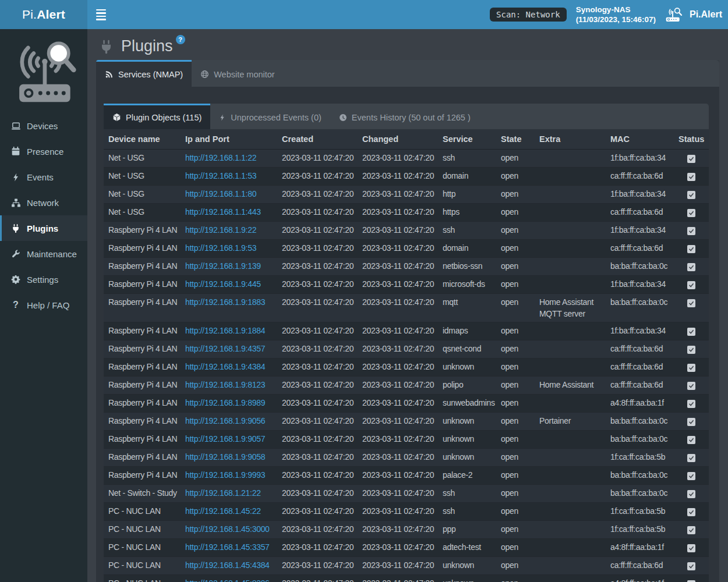 The image size is (728, 582). I want to click on ip-port-link: http://192.168.1.9:445, so click(223, 284).